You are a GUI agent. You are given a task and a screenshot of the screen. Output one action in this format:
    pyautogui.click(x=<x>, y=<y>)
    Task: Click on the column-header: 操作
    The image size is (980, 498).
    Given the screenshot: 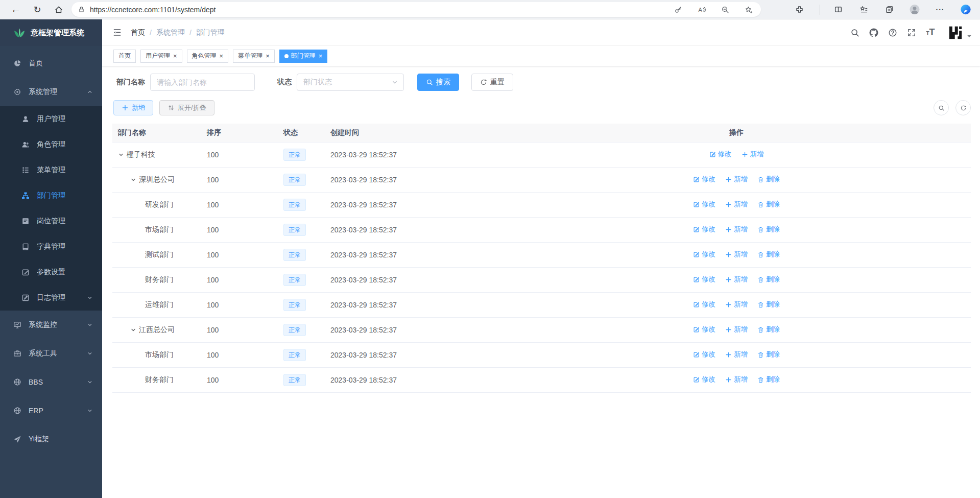 What is the action you would take?
    pyautogui.click(x=736, y=133)
    